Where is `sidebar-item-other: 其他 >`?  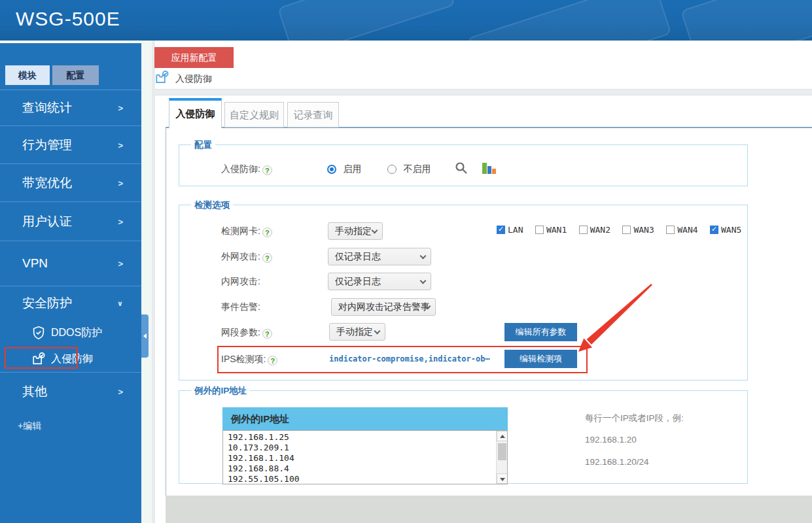
sidebar-item-other: 其他 > is located at coordinates (71, 391).